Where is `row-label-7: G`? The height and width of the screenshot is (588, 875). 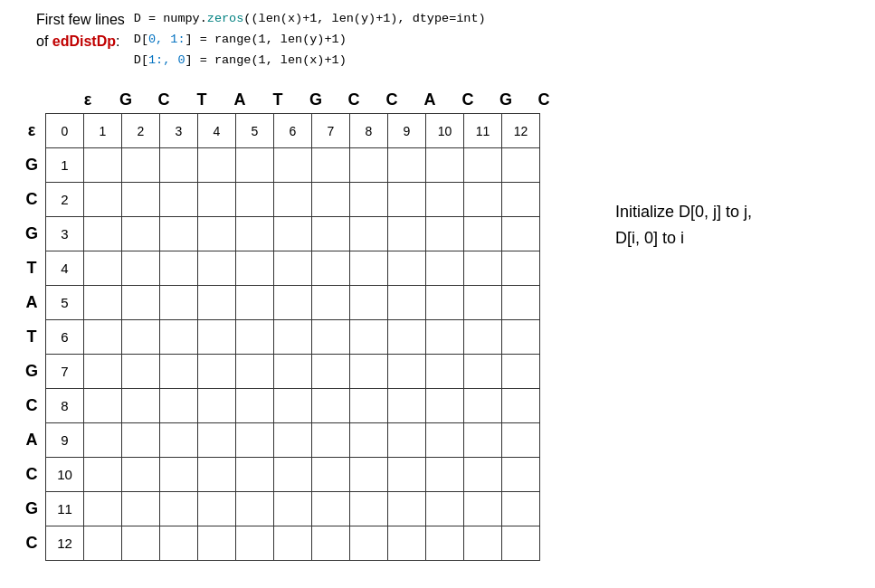 row-label-7: G is located at coordinates (32, 371).